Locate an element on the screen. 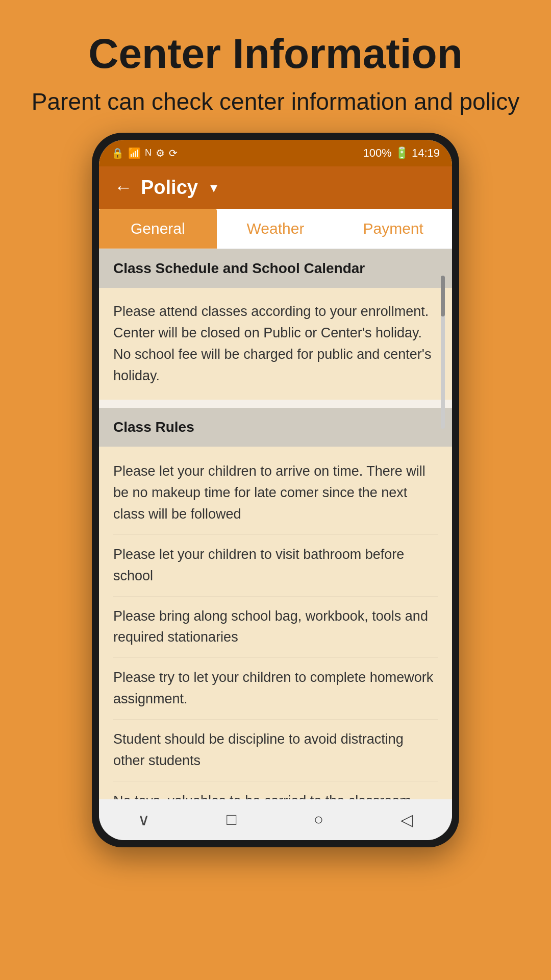 The height and width of the screenshot is (980, 551). section-schedule-text: Please attend classes according to your … is located at coordinates (276, 344).